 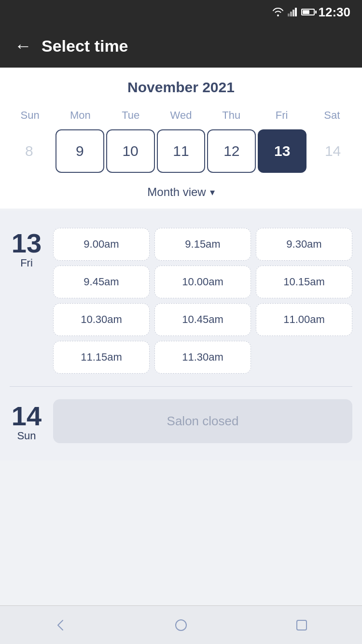 I want to click on day-13-number: 13, so click(x=27, y=243).